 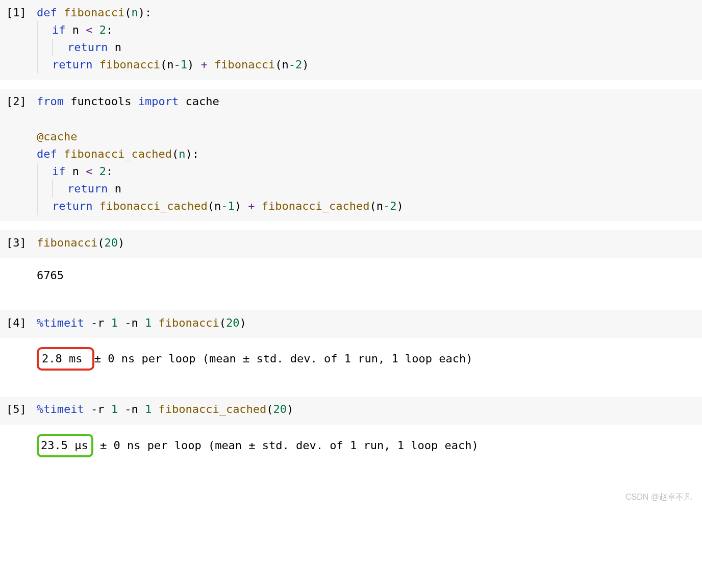 I want to click on code-block: %timeit -r 1 -n 1 fibonacci(20), so click(x=366, y=323).